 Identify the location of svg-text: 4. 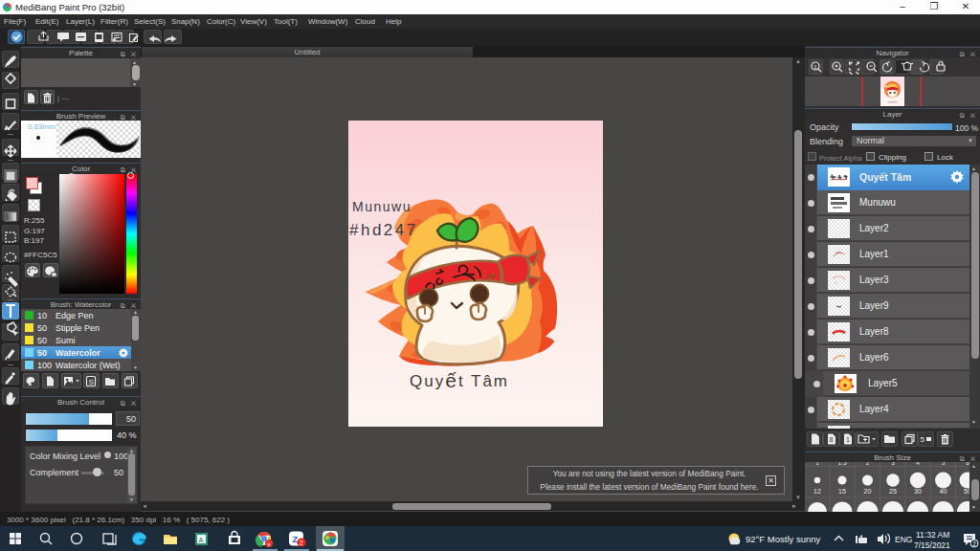
(918, 464).